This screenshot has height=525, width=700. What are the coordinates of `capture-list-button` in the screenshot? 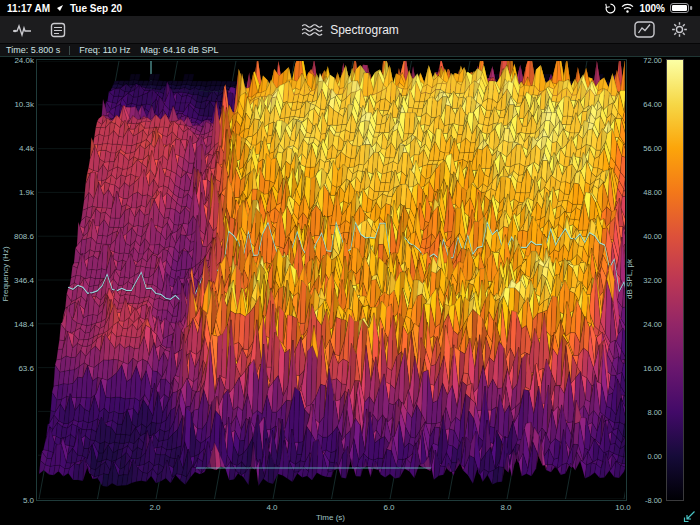 It's located at (58, 30).